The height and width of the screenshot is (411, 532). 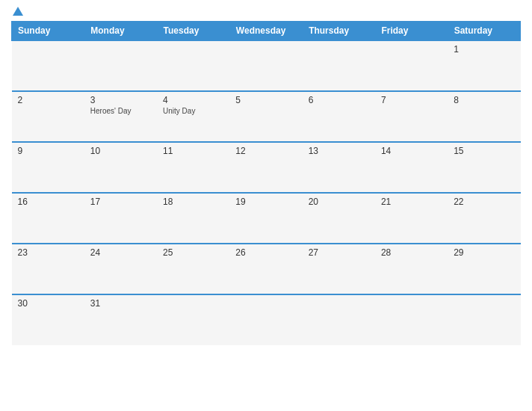 What do you see at coordinates (484, 167) in the screenshot?
I see `calendar-cell: 15` at bounding box center [484, 167].